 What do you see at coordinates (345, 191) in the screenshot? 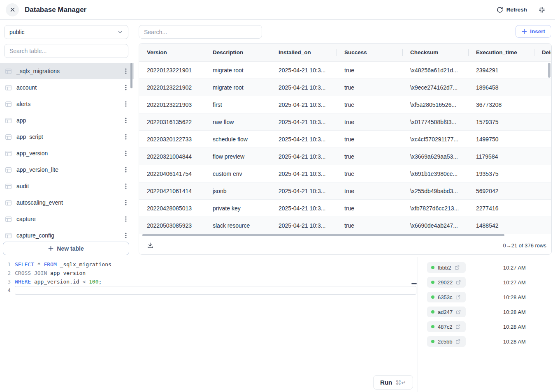
I see `table-row: 20220421061414jsonb2025-04-21 10:3...tru…` at bounding box center [345, 191].